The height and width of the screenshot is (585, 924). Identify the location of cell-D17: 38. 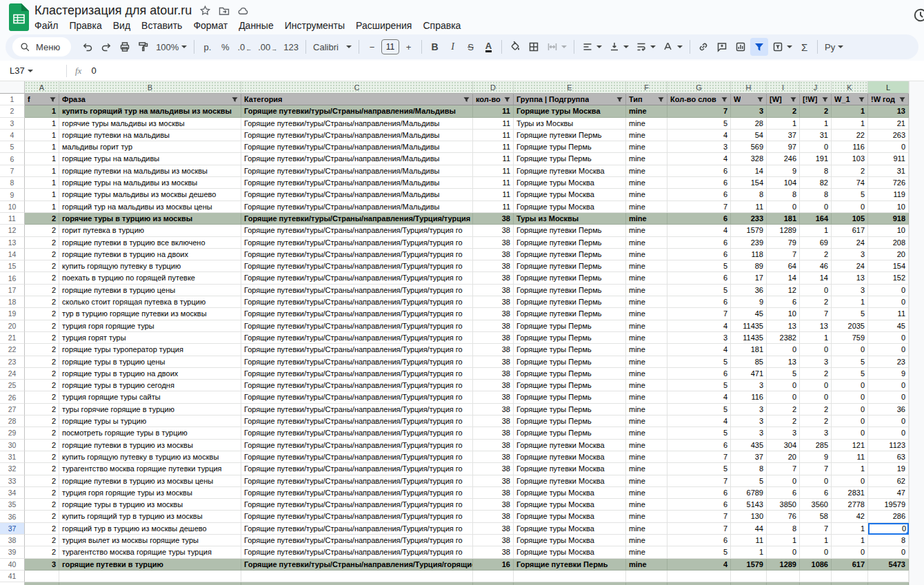
(494, 291).